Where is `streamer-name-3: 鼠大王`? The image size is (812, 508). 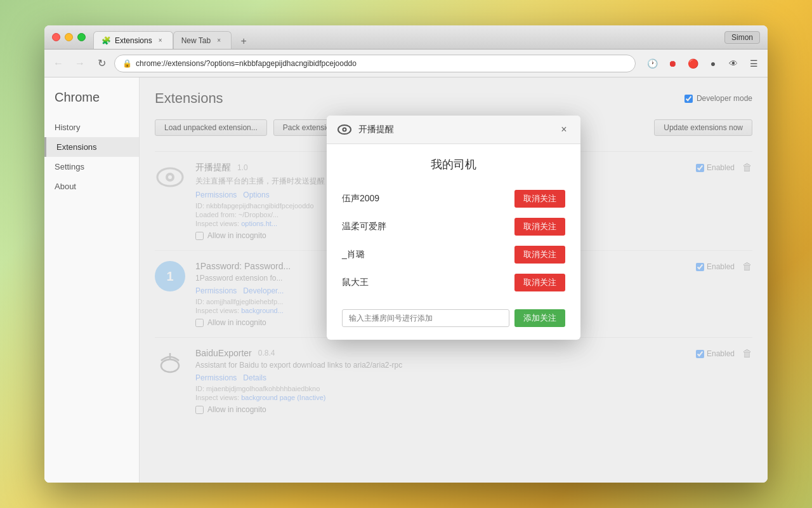
streamer-name-3: 鼠大王 is located at coordinates (355, 283).